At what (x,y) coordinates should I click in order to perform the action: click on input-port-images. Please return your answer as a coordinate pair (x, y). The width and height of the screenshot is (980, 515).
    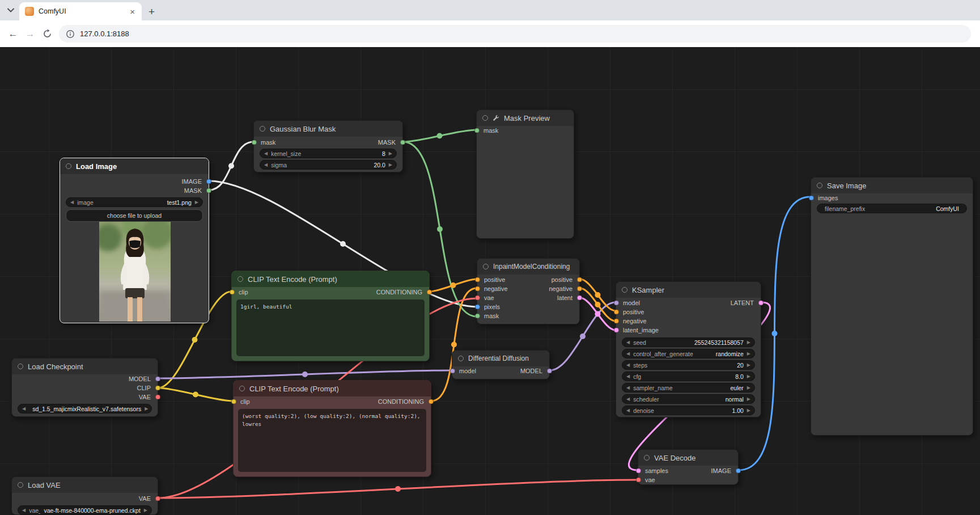
    Looking at the image, I should click on (812, 199).